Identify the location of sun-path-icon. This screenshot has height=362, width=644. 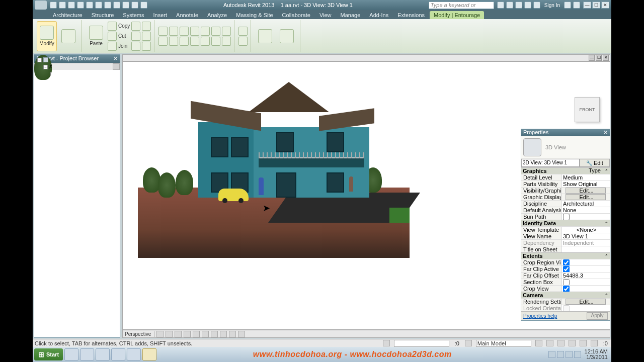
(169, 334).